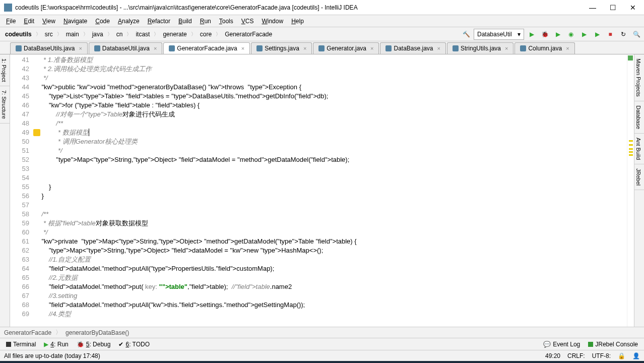 The height and width of the screenshot is (363, 644). Describe the element at coordinates (331, 96) in the screenshot. I see `code-line: "type">List<"type">Table> "field">tables…` at that location.